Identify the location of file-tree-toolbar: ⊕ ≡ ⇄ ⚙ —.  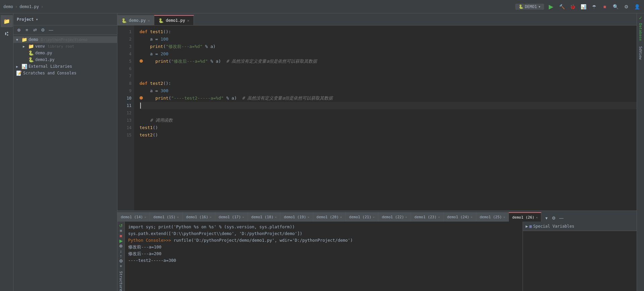
(65, 30).